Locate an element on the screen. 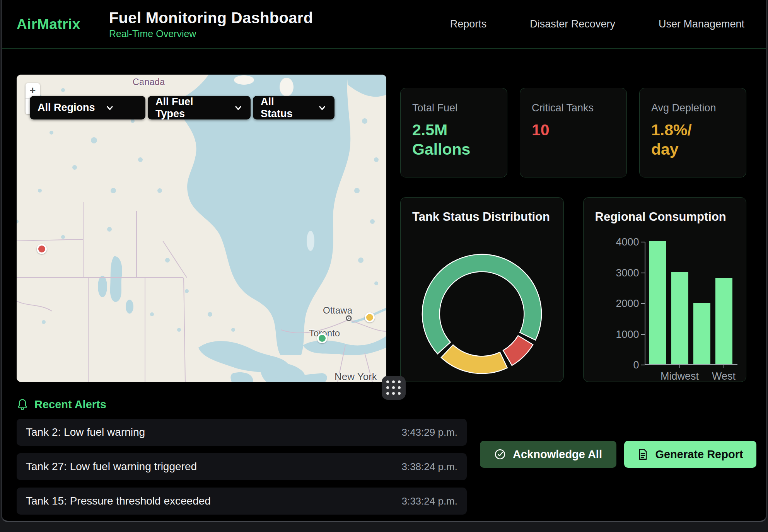 This screenshot has width=768, height=532. y-axis-label: 4000 is located at coordinates (627, 242).